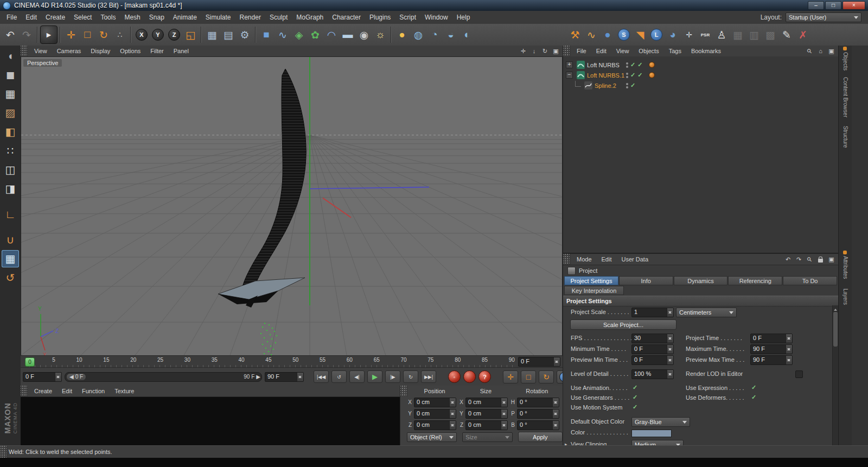  Describe the element at coordinates (831, 259) in the screenshot. I see `panel-icon: ▣` at that location.